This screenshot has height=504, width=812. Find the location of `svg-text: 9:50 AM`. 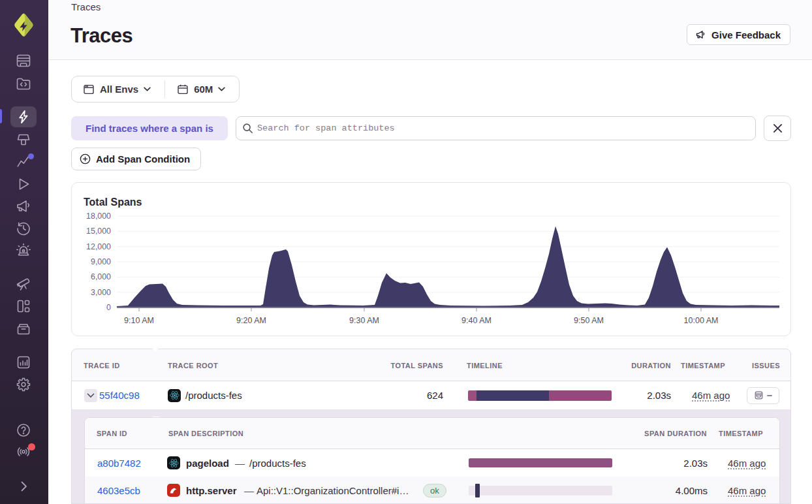

svg-text: 9:50 AM is located at coordinates (589, 321).